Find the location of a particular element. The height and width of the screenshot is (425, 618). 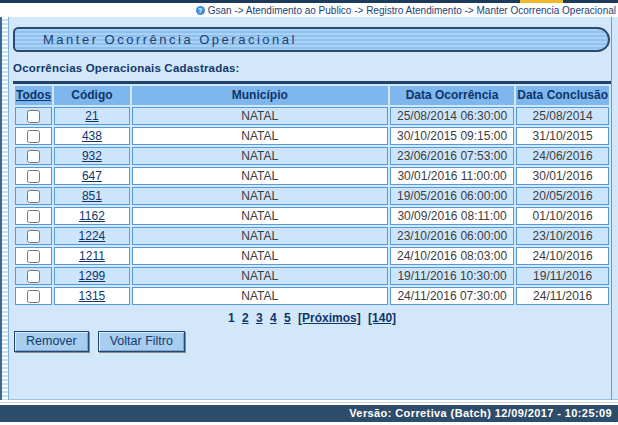

codigo-cell: 647 is located at coordinates (92, 176).